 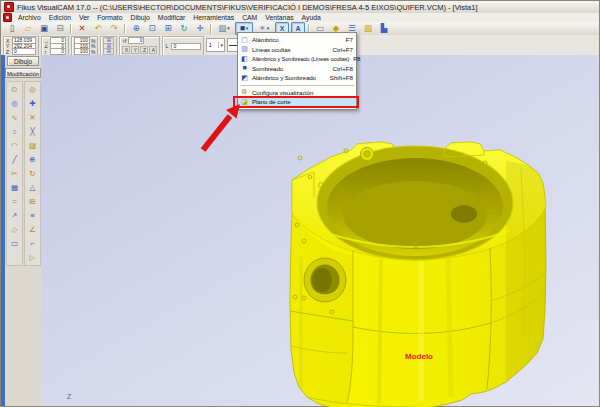 I want to click on configure-display-icon: ⚙, so click(x=244, y=92).